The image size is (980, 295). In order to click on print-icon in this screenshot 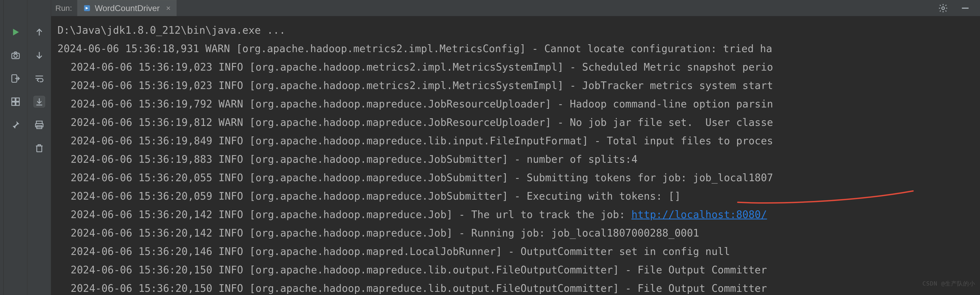, I will do `click(39, 125)`.